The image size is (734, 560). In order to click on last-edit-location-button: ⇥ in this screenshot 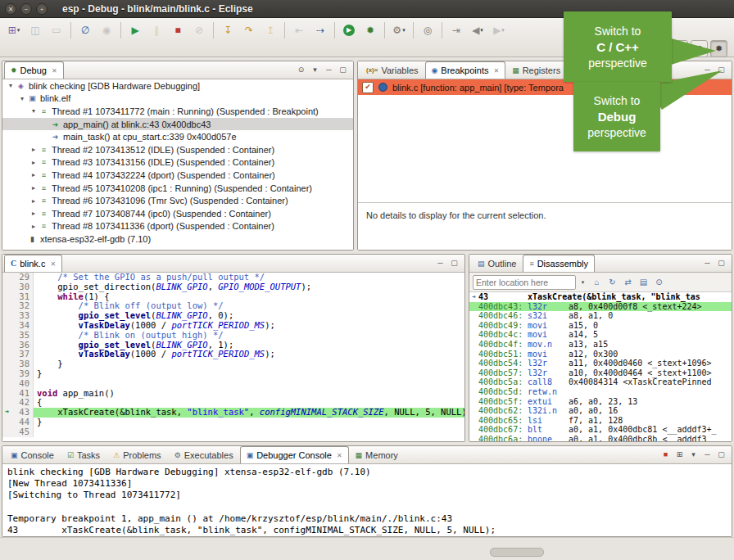, I will do `click(456, 30)`.